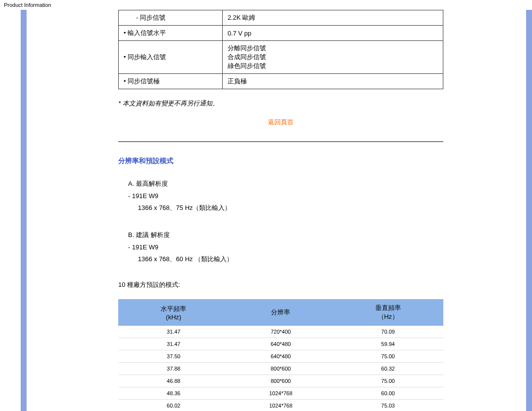 The image size is (532, 411). Describe the element at coordinates (281, 357) in the screenshot. I see `mode-row: 37.50640*48075.00` at that location.